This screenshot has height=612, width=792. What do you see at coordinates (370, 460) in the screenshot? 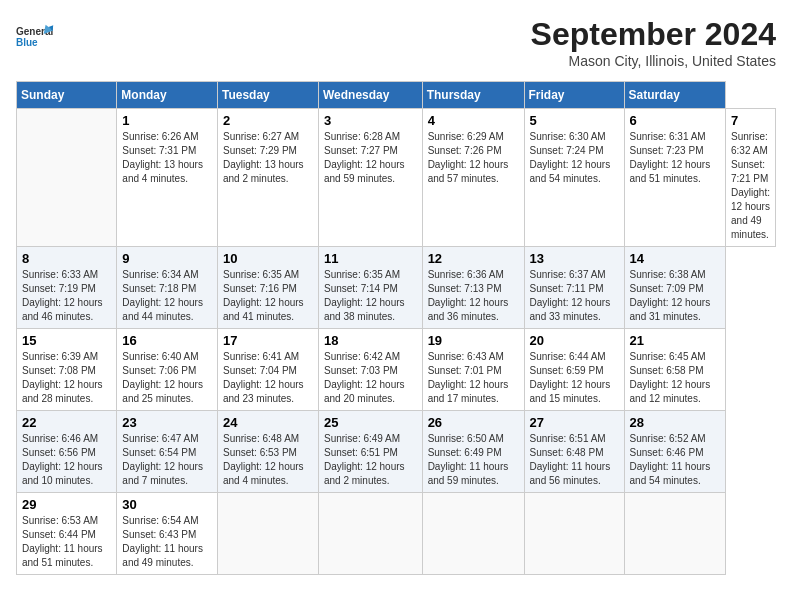
I see `day-info: Sunrise: 6:49 AMSunset: 6:51 PMDaylight:…` at bounding box center [370, 460].